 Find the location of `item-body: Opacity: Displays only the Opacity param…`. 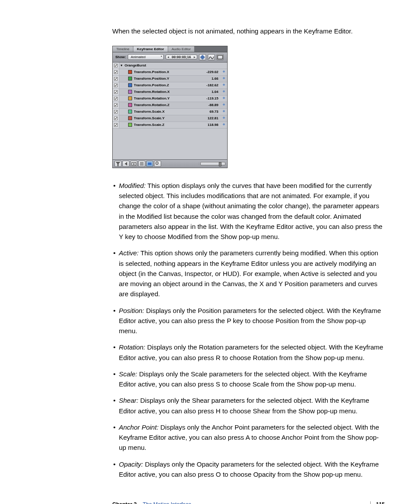

item-body: Opacity: Displays only the Opacity param… is located at coordinates (252, 469).